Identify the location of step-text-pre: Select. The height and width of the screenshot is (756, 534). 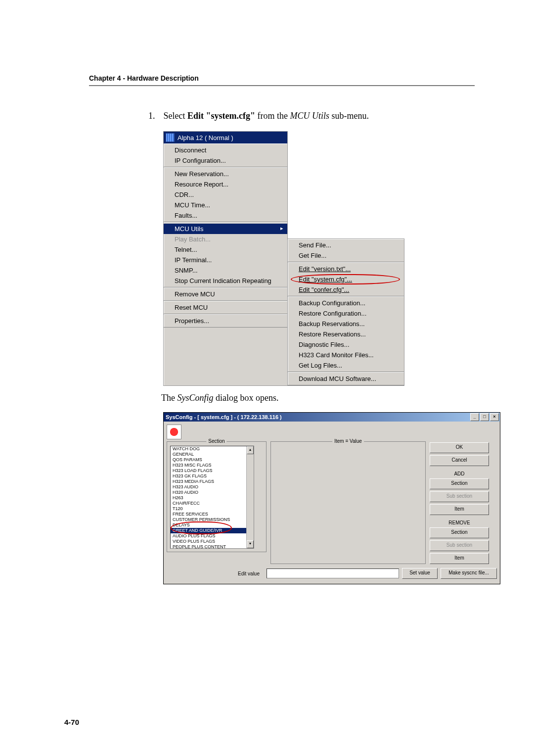
(176, 116).